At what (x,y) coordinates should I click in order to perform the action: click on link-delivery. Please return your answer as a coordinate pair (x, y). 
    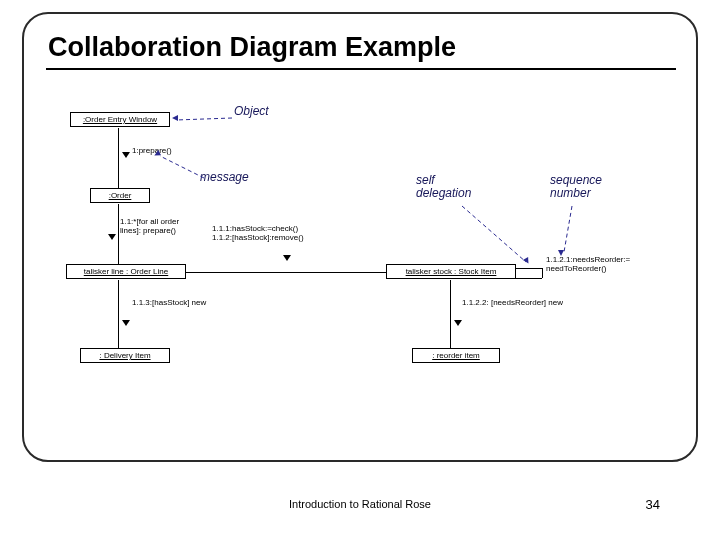
    Looking at the image, I should click on (118, 314).